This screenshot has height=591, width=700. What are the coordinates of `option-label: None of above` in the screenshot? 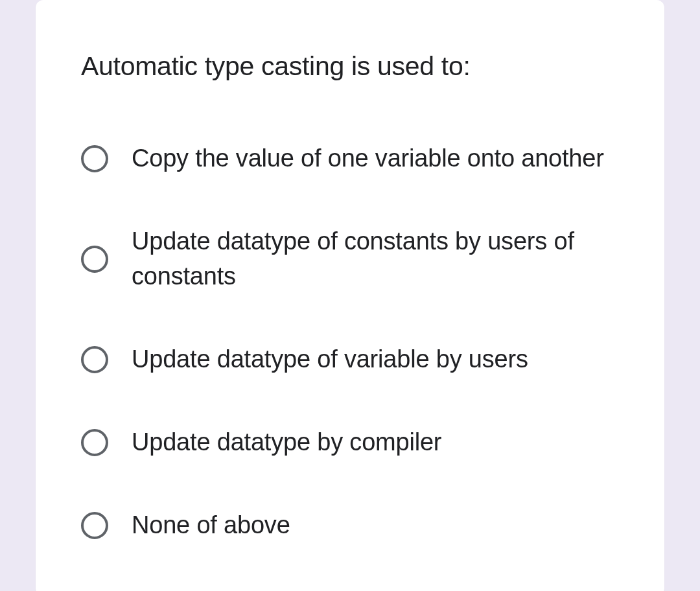 It's located at (211, 526).